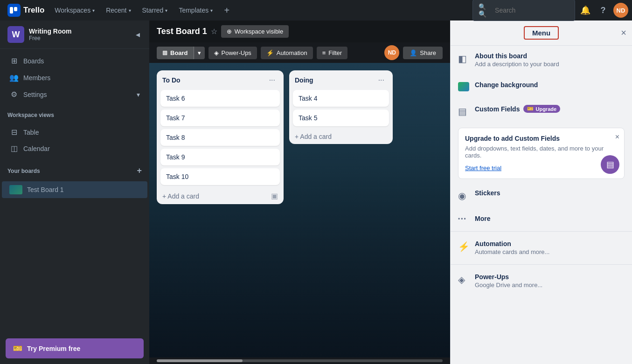  Describe the element at coordinates (618, 137) in the screenshot. I see `upgrade-tooltip-close-button: ×` at that location.